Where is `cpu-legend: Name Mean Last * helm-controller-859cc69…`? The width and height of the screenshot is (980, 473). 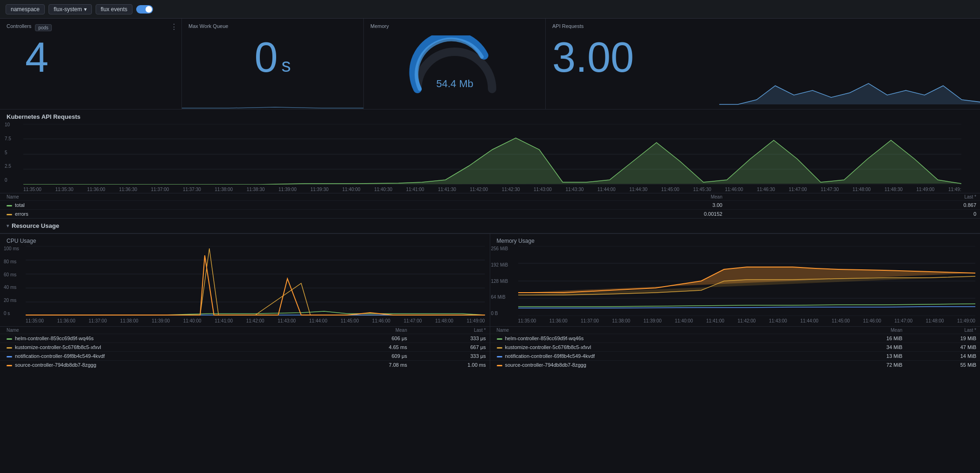 cpu-legend: Name Mean Last * helm-controller-859cc69… is located at coordinates (245, 348).